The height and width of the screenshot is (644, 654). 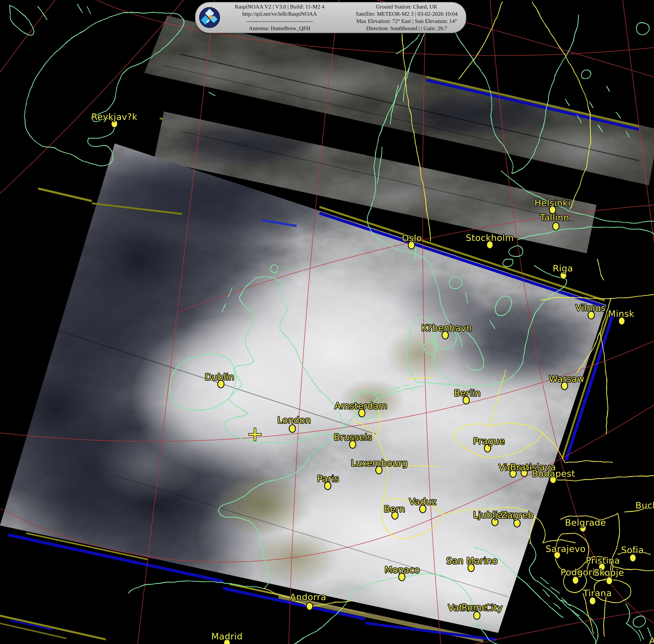 What do you see at coordinates (407, 14) in the screenshot?
I see `satellite-line: Satellite: METEOR-M2 3 | 03-02-2026 10:0…` at bounding box center [407, 14].